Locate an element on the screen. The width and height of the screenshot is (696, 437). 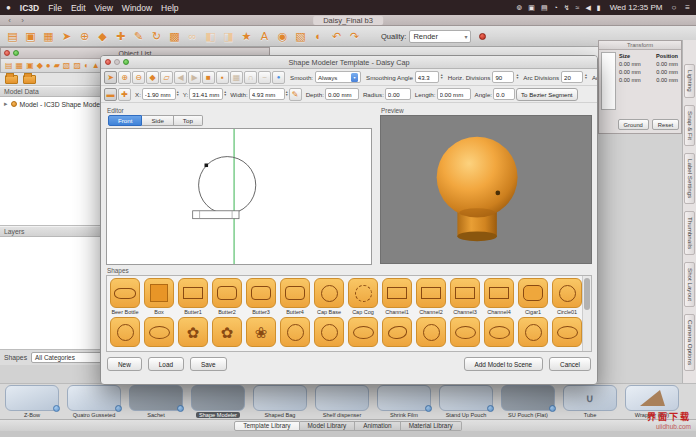
status-app-icon: ▣ is located at coordinates (532, 8).